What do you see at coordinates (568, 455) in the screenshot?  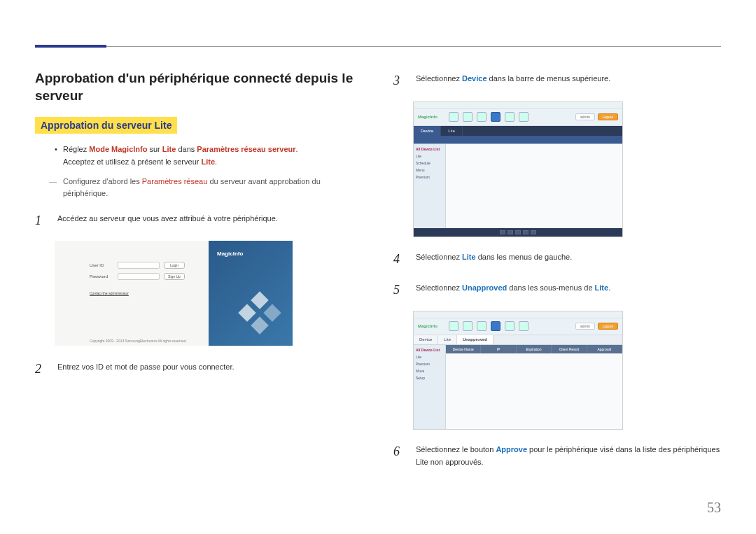 I see `step-text: Sélectionnez le bouton Approve pour le p…` at bounding box center [568, 455].